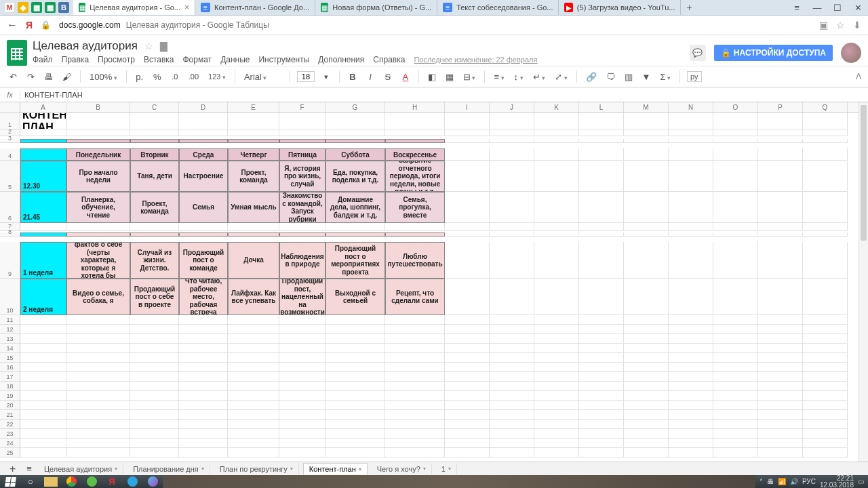 The width and height of the screenshot is (868, 488). What do you see at coordinates (98, 176) in the screenshot?
I see `cell: Про начало недели` at bounding box center [98, 176].